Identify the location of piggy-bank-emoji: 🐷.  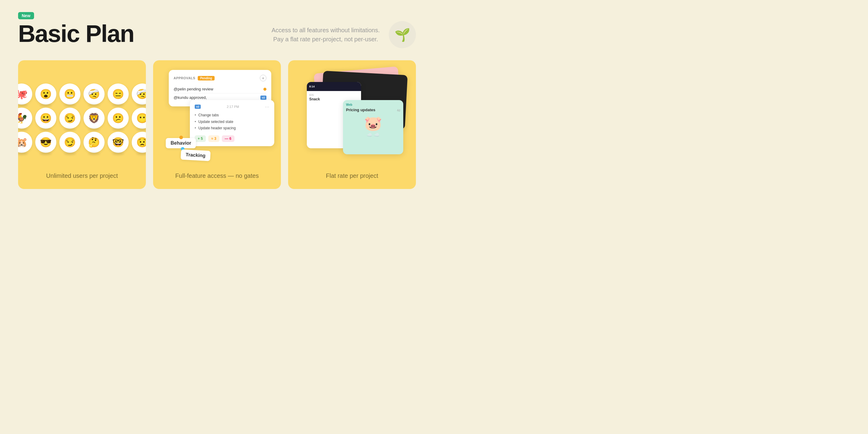
(373, 124).